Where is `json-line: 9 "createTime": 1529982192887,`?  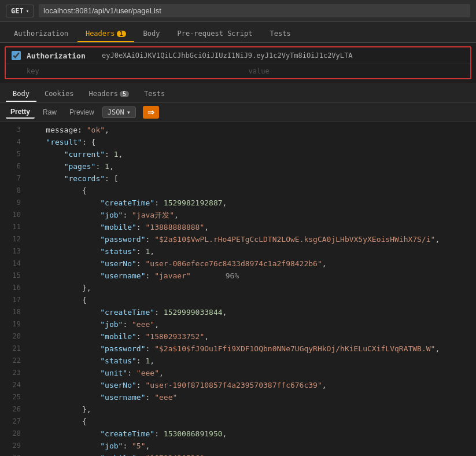
json-line: 9 "createTime": 1529982192887, is located at coordinates (238, 204).